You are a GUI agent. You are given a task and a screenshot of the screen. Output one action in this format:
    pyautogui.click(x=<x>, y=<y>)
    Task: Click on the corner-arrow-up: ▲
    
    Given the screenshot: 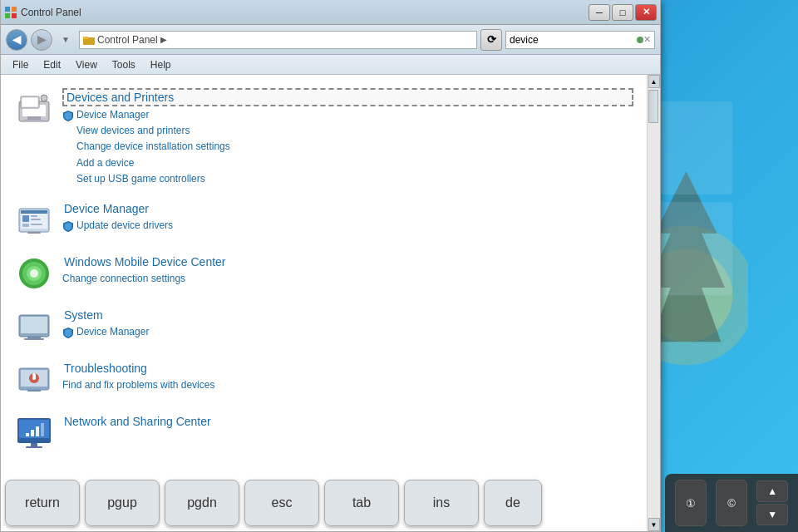 What is the action you would take?
    pyautogui.click(x=772, y=491)
    